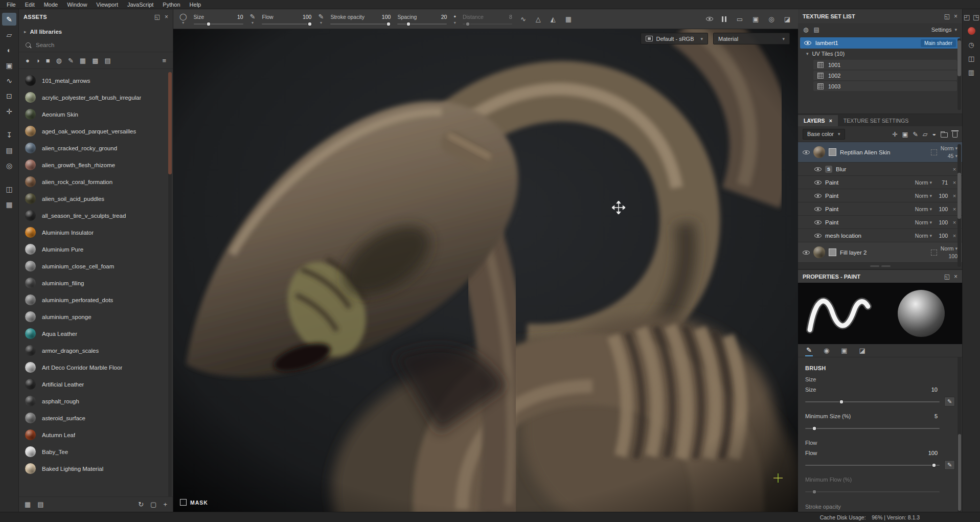 This screenshot has width=980, height=522. Describe the element at coordinates (28, 60) in the screenshot. I see `filter-materials-icon: ●` at that location.